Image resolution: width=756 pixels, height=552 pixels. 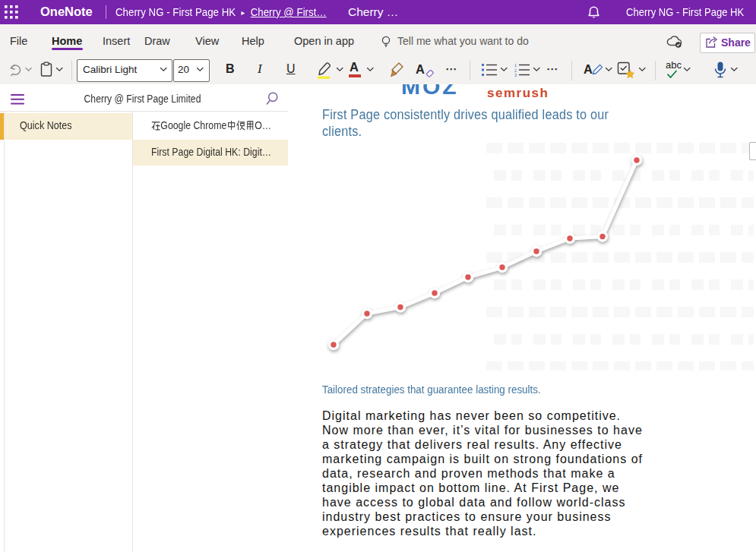 I want to click on svg-text: 1, so click(x=515, y=65).